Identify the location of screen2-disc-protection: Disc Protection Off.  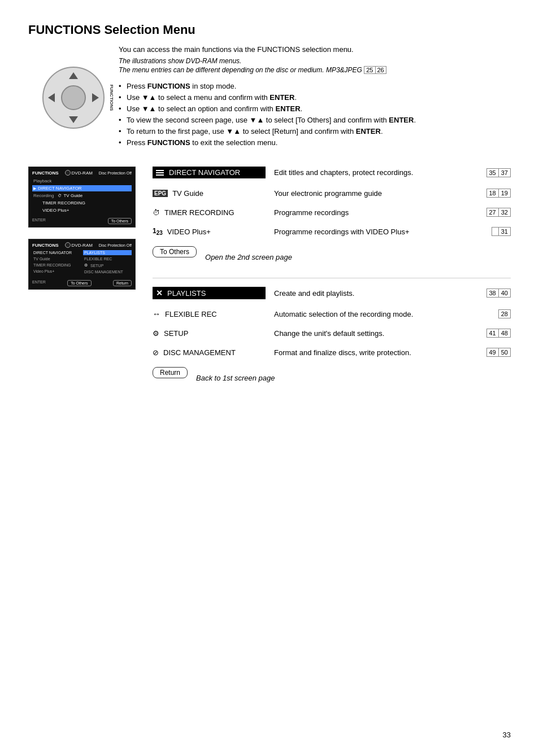
(115, 245).